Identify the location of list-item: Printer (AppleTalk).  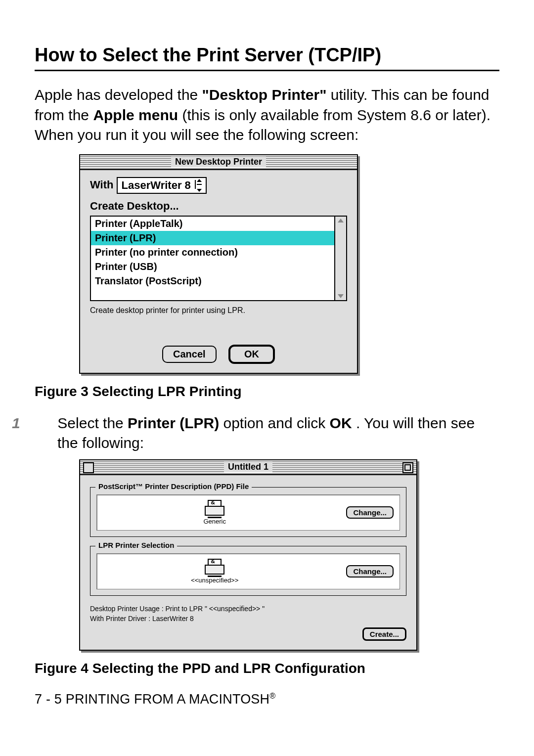
(213, 223).